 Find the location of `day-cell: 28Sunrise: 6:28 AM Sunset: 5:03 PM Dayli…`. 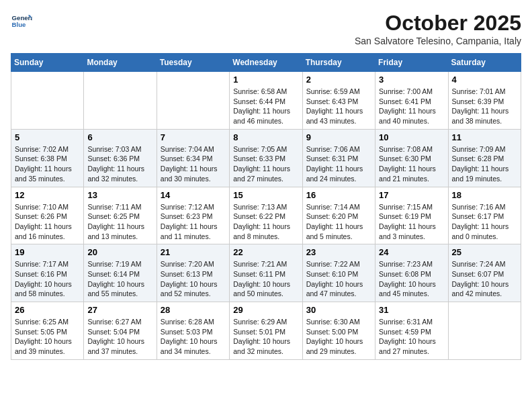

day-cell: 28Sunrise: 6:28 AM Sunset: 5:03 PM Dayli… is located at coordinates (193, 331).